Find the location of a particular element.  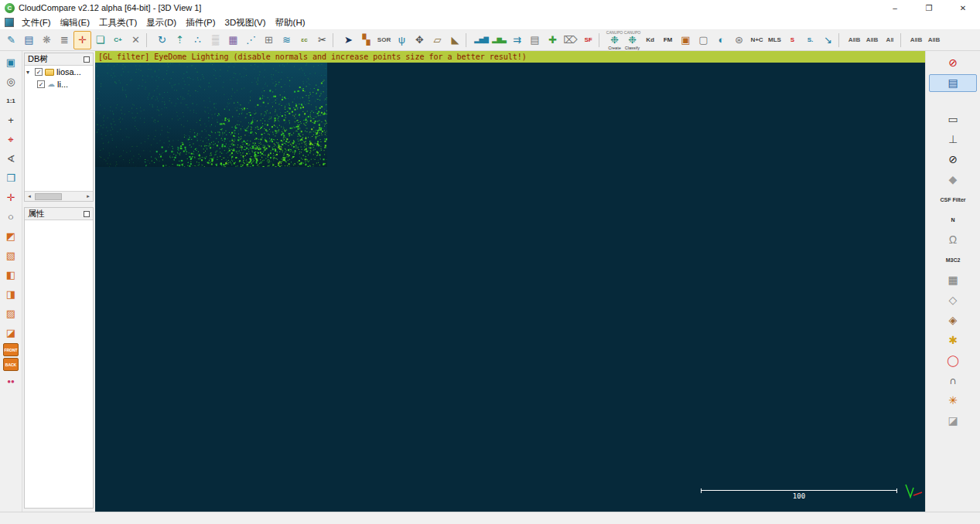

gear-dots-icon: ✳ is located at coordinates (953, 400).